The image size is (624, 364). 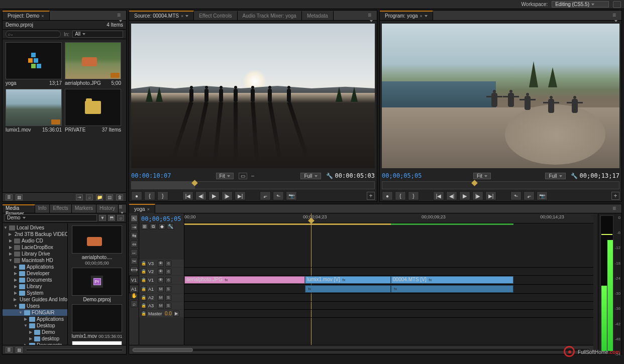 I want to click on sequence-tab: yoga×, so click(x=142, y=209).